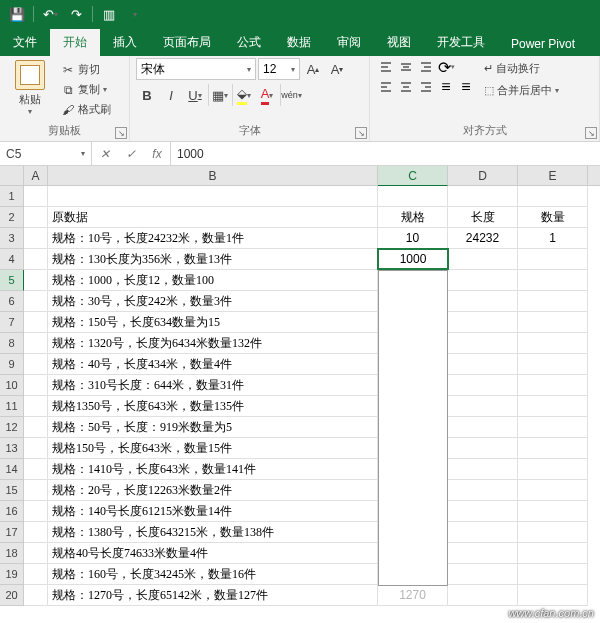 Image resolution: width=600 pixels, height=623 pixels. Describe the element at coordinates (413, 406) in the screenshot. I see `cell: 1350` at that location.